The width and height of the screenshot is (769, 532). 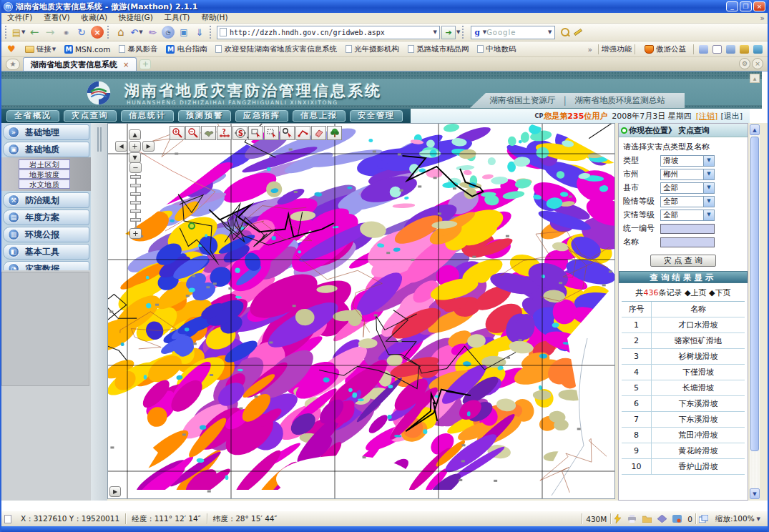 What do you see at coordinates (683, 260) in the screenshot?
I see `disaster-query-button: 灾 点 查 询` at bounding box center [683, 260].